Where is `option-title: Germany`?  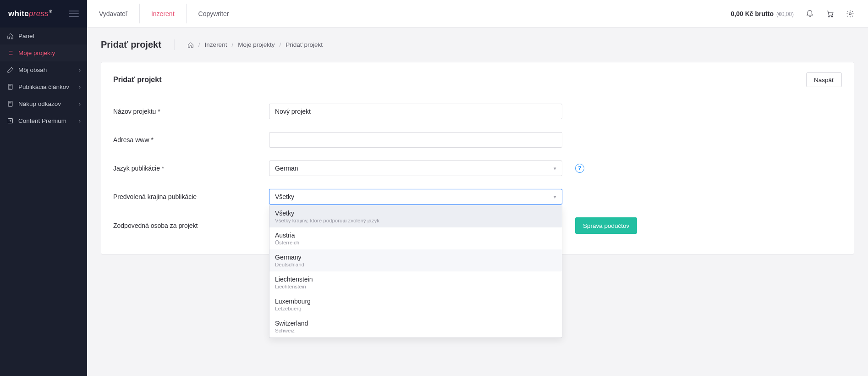 option-title: Germany is located at coordinates (416, 257).